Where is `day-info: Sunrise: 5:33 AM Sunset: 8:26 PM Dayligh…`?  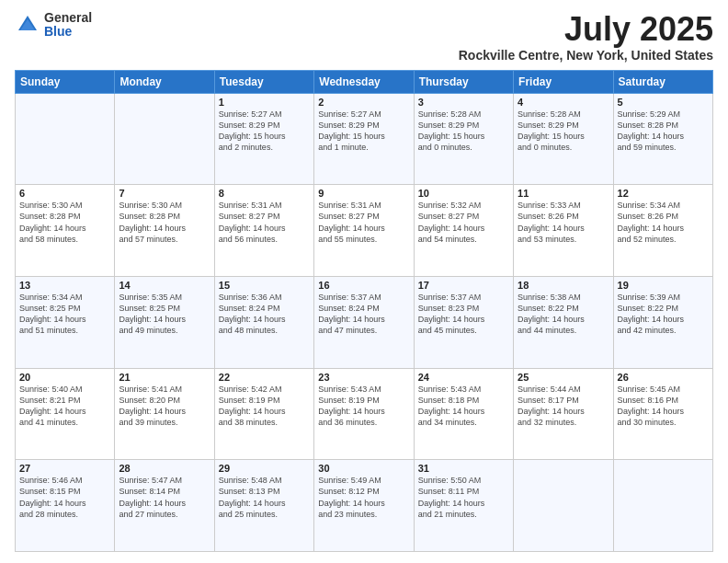 day-info: Sunrise: 5:33 AM Sunset: 8:26 PM Dayligh… is located at coordinates (563, 223).